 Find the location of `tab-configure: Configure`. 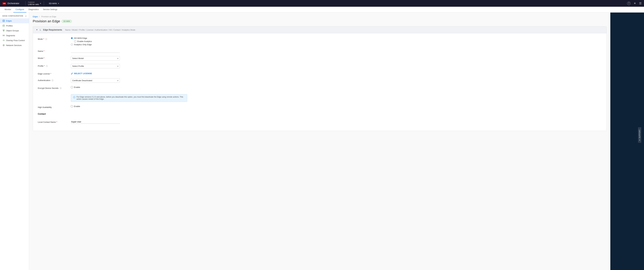

tab-configure: Configure is located at coordinates (20, 9).